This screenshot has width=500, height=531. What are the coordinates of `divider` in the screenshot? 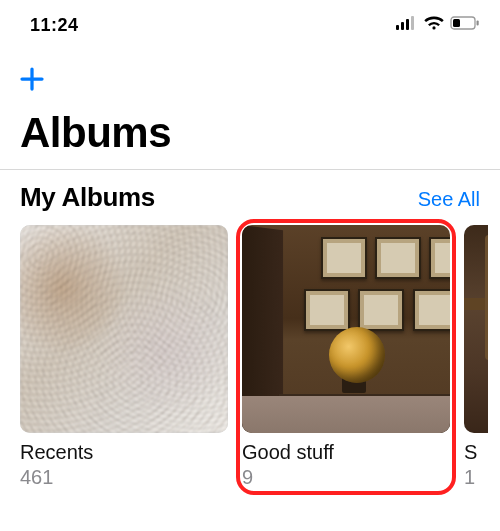 It's located at (250, 170).